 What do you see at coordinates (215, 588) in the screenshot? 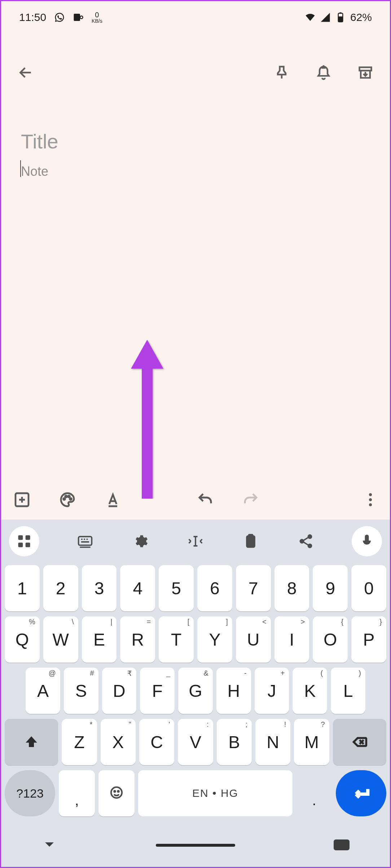
I see `key-6: 6` at bounding box center [215, 588].